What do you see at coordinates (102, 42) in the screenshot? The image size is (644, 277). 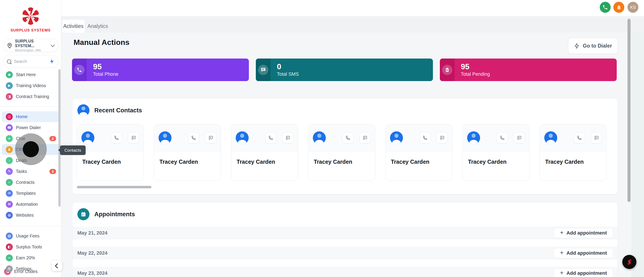 I see `page-title: Manual Actions` at bounding box center [102, 42].